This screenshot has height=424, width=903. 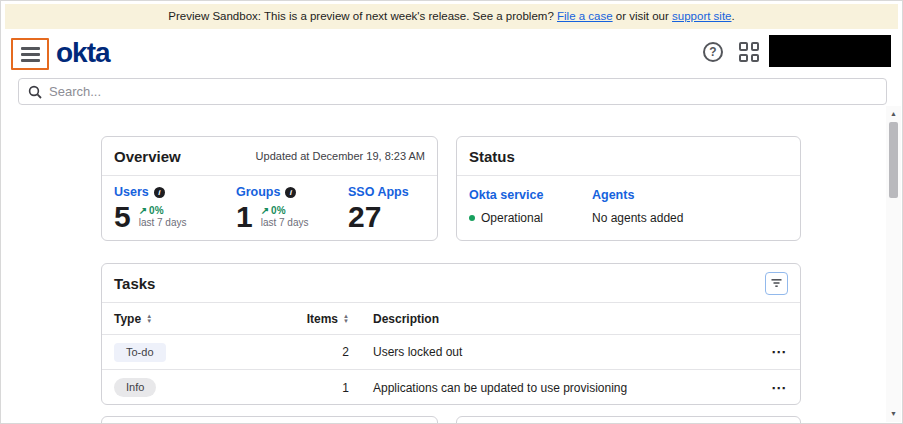 What do you see at coordinates (472, 218) in the screenshot?
I see `operational-status-icon` at bounding box center [472, 218].